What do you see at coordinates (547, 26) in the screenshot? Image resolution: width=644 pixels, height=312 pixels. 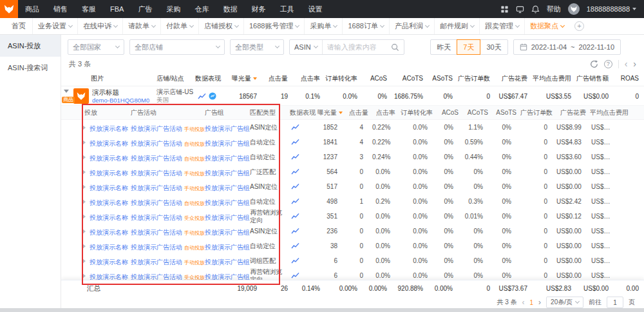 I see `page-tab-active: 数据聚点` at bounding box center [547, 26].